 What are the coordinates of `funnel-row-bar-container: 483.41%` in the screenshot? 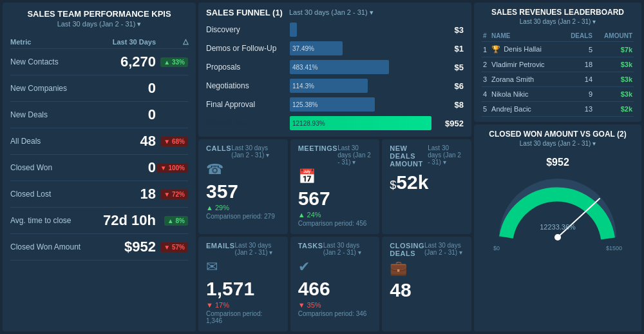 It's located at (361, 67).